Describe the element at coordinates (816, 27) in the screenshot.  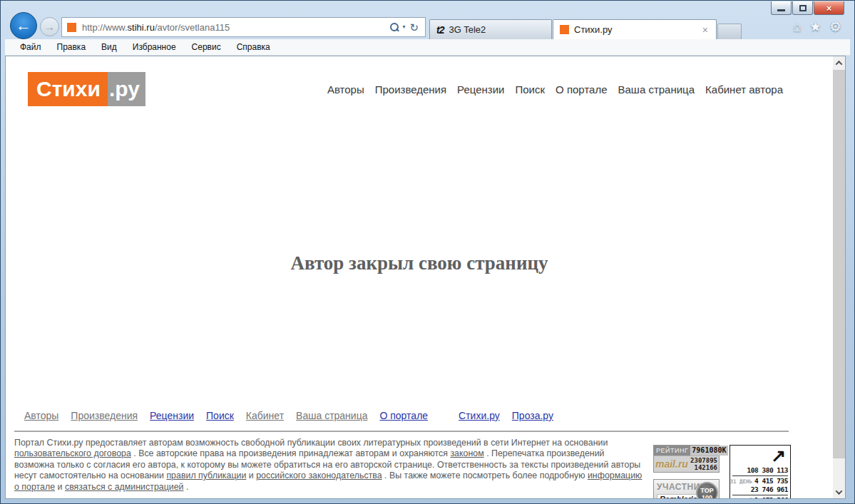
I see `favorites-star-icon: ★` at that location.